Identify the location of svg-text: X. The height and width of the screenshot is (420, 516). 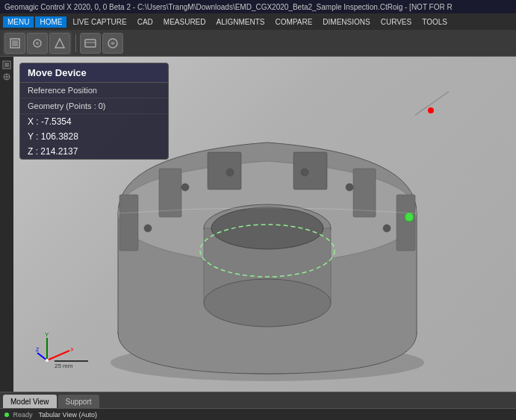
(72, 349).